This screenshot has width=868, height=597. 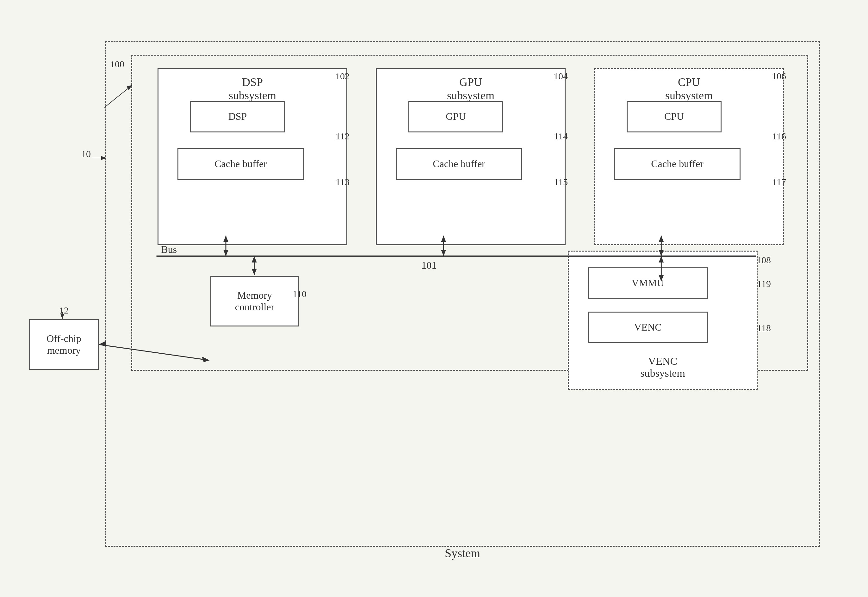 I want to click on ref-119: 119, so click(x=764, y=284).